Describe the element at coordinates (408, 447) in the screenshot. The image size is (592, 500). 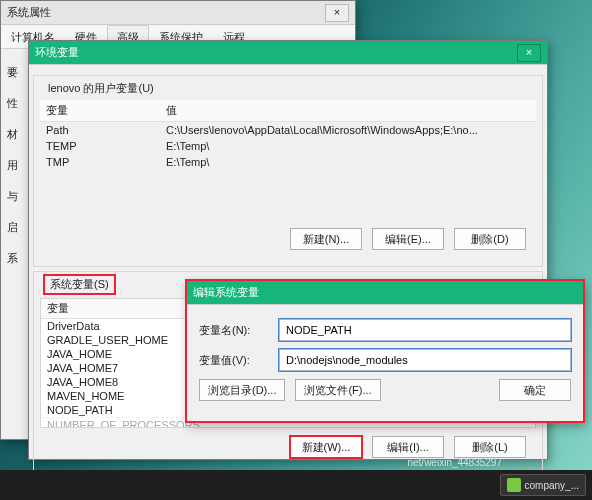
I see `sys-edit-button: 编辑(I)...` at that location.